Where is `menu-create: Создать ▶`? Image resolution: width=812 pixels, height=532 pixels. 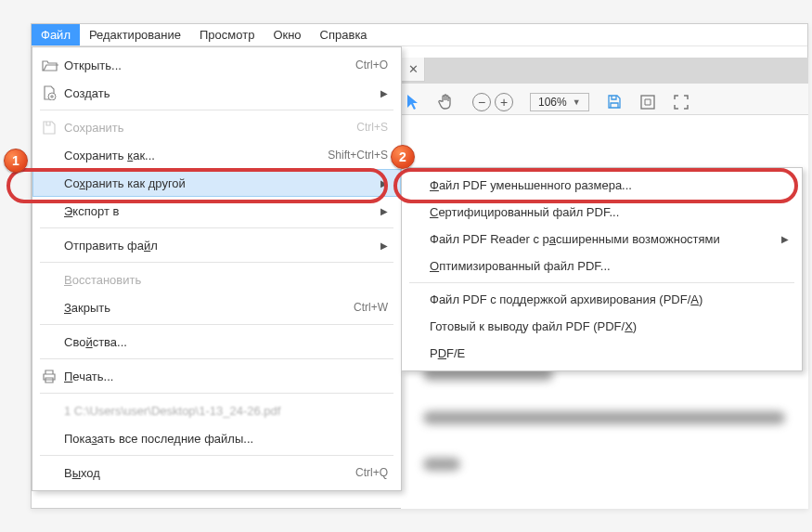 menu-create: Создать ▶ is located at coordinates (217, 93).